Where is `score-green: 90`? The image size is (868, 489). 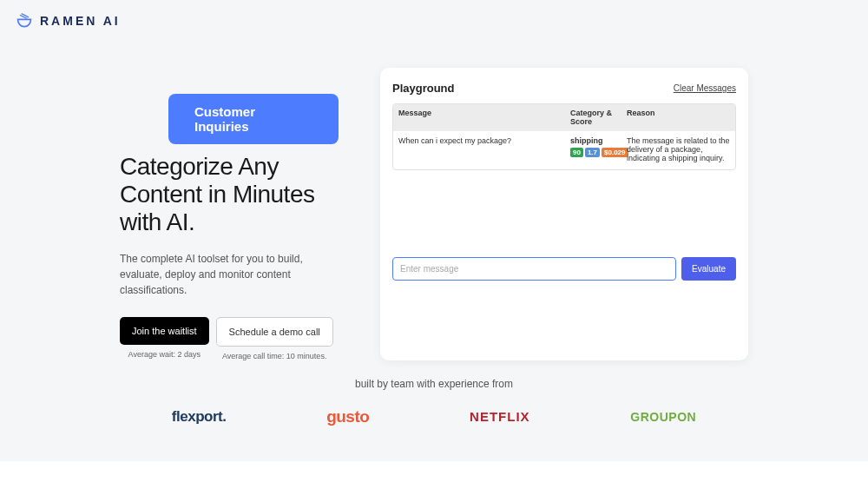 score-green: 90 is located at coordinates (576, 153).